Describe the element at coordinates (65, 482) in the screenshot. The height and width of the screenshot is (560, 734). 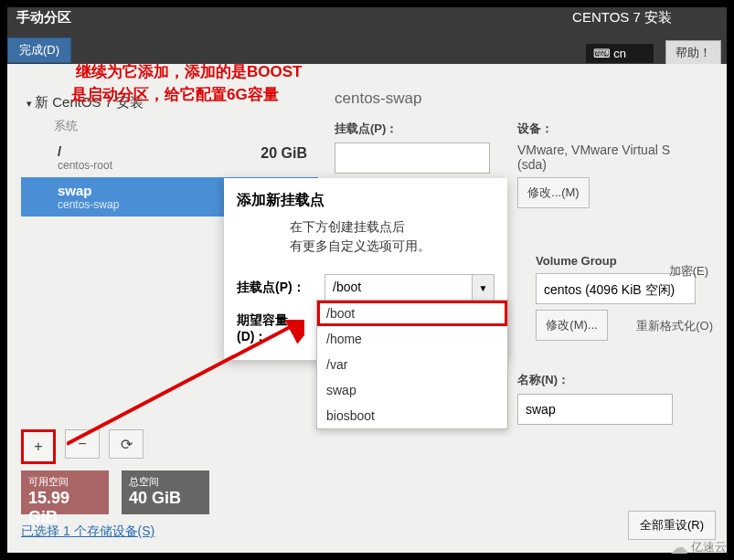
I see `available-space-label: 可用空间` at that location.